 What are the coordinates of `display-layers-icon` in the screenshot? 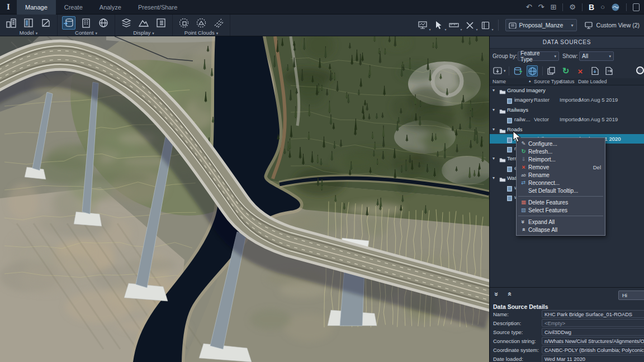 It's located at (126, 23).